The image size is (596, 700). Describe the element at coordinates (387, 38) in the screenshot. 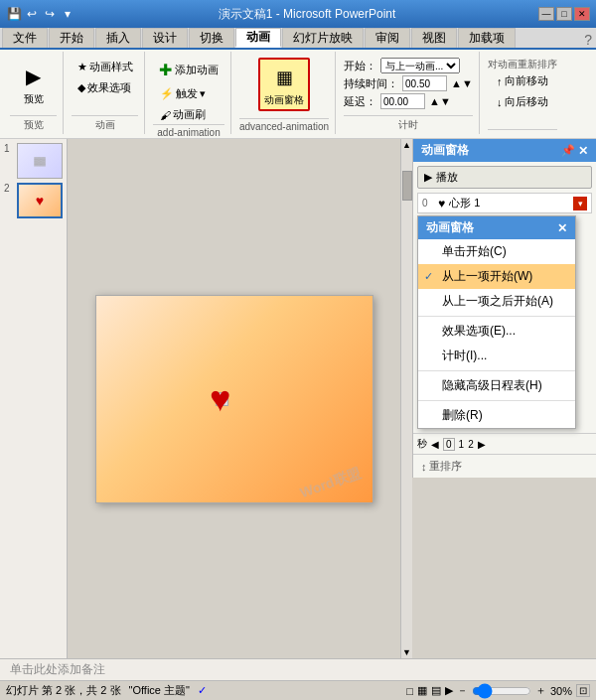

I see `tab-review: 审阅` at that location.